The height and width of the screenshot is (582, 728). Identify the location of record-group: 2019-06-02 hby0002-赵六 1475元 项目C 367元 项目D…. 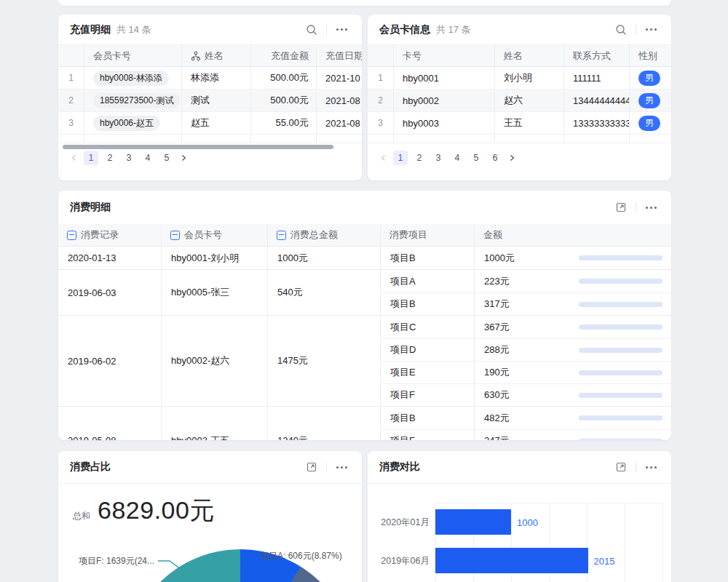
(365, 361).